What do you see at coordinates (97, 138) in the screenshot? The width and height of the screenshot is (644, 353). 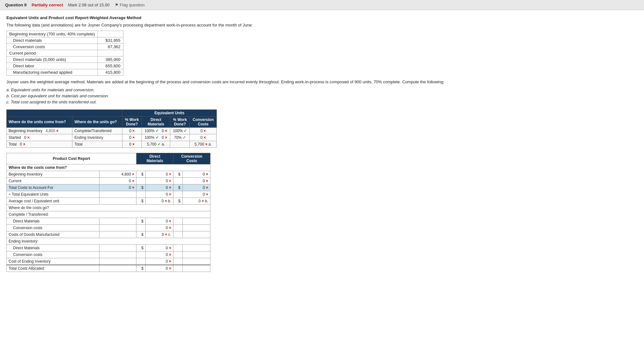 I see `to-cell: Ending Inventory` at bounding box center [97, 138].